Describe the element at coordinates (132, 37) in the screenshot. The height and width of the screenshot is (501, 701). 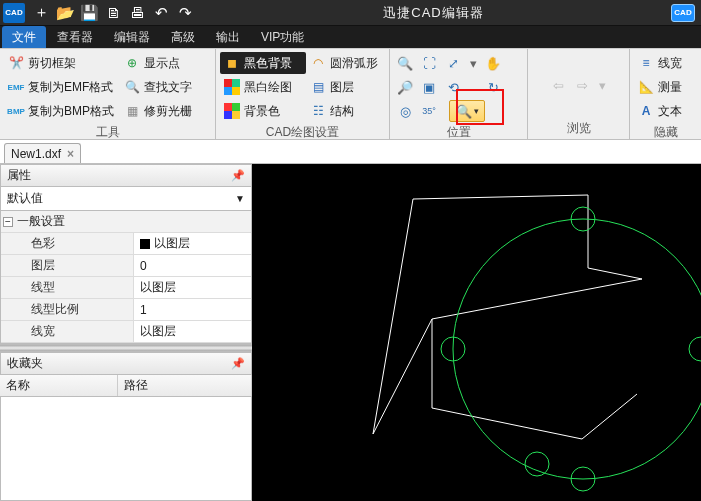
I see `tab-editor: 编辑器` at that location.